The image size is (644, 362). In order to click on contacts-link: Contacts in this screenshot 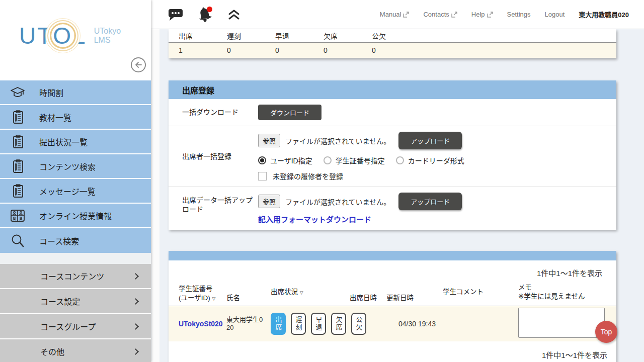, I will do `click(440, 14)`.